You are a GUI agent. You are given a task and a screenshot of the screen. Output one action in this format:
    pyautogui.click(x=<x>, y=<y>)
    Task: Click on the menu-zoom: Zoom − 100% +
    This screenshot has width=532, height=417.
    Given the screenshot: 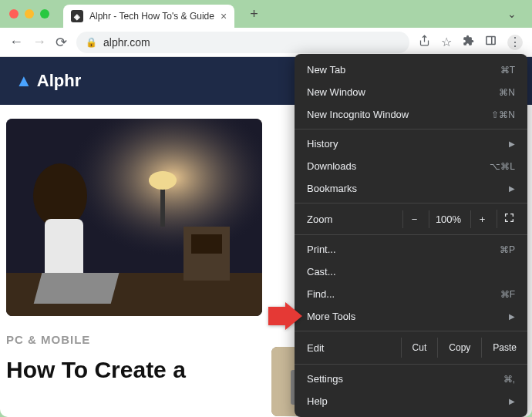 What is the action you would take?
    pyautogui.click(x=411, y=219)
    